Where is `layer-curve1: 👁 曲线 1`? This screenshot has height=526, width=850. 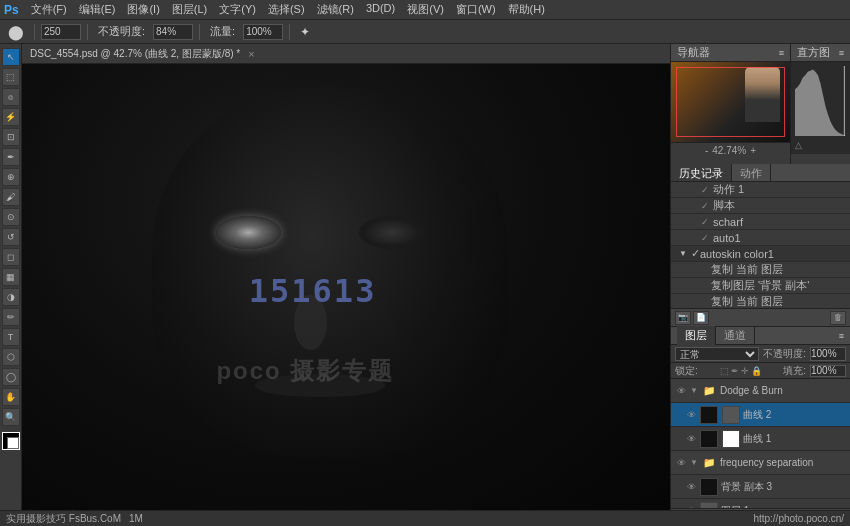 layer-curve1: 👁 曲线 1 is located at coordinates (760, 439).